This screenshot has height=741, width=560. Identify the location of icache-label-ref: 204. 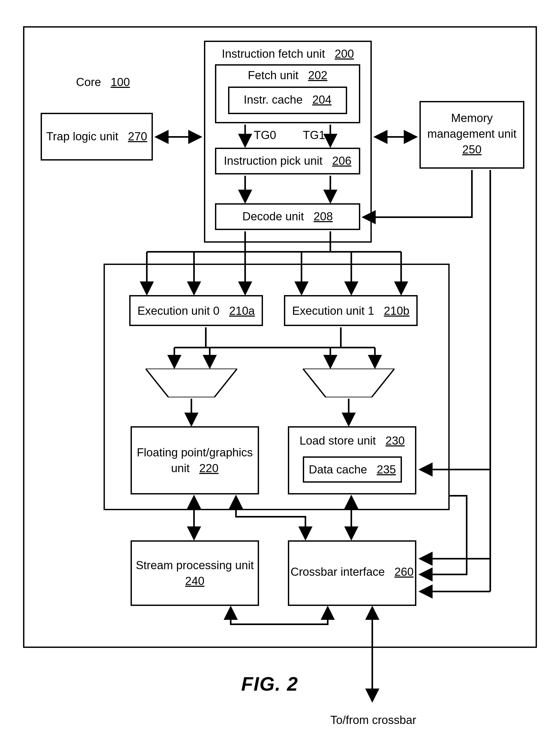
(322, 99).